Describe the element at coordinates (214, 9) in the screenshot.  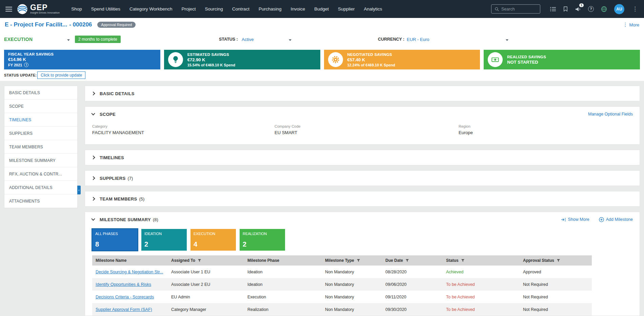
I see `nav-item-sourcing: Sourcing` at that location.